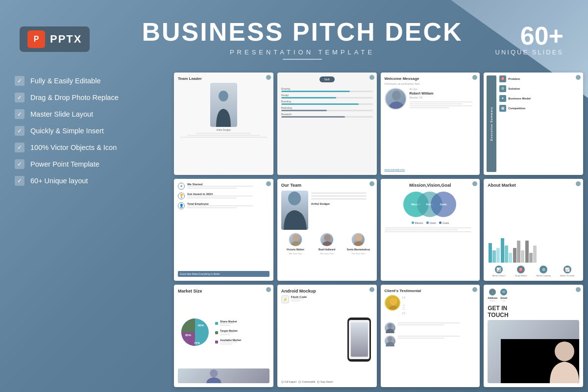  I want to click on market-capacity-icon: ⚙, so click(543, 270).